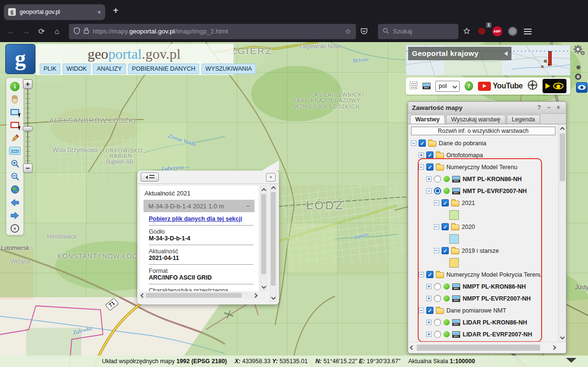  I want to click on previous-view-button, so click(15, 203).